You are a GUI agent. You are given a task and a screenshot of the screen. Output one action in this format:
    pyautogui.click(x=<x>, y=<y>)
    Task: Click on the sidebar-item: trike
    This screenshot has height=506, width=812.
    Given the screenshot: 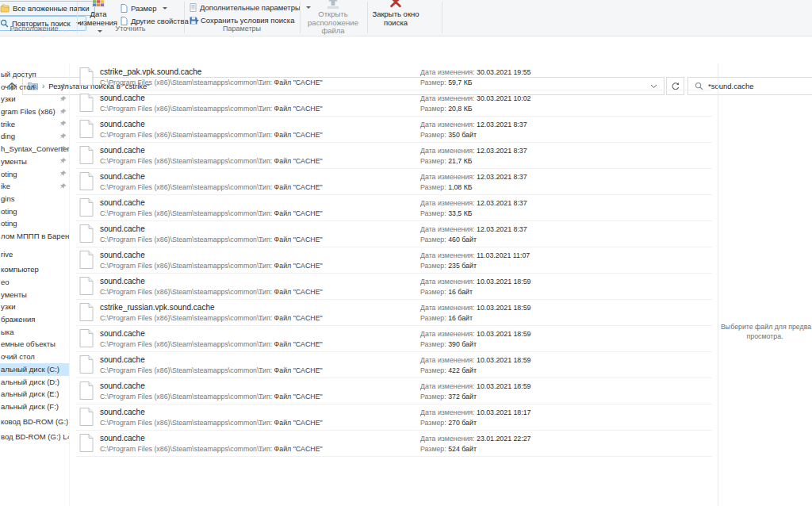 What is the action you would take?
    pyautogui.click(x=35, y=125)
    